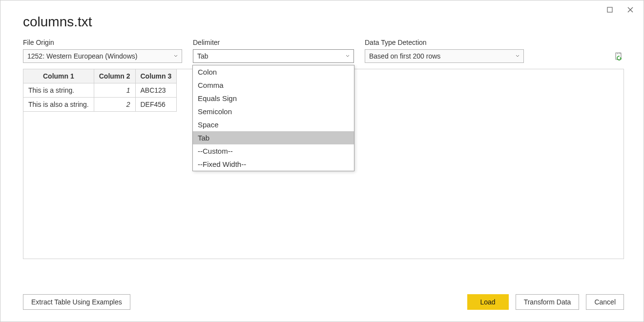  I want to click on cell: 2, so click(114, 104).